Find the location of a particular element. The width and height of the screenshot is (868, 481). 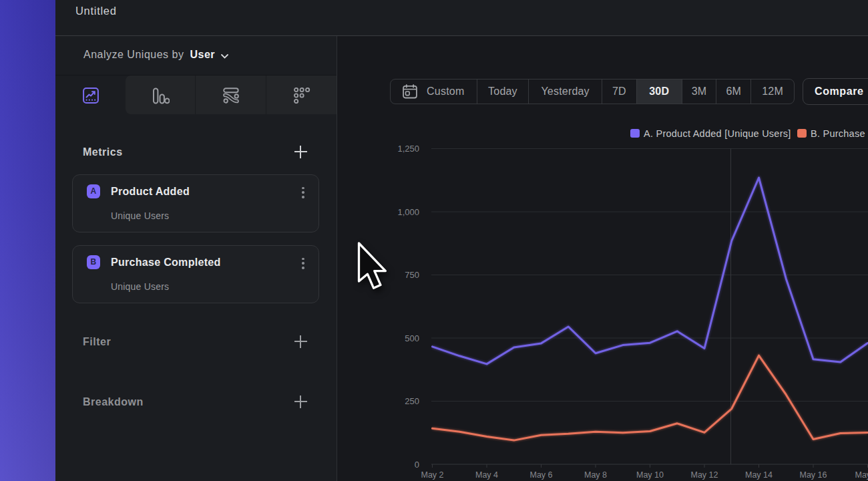

svg-text: 0 is located at coordinates (417, 465).